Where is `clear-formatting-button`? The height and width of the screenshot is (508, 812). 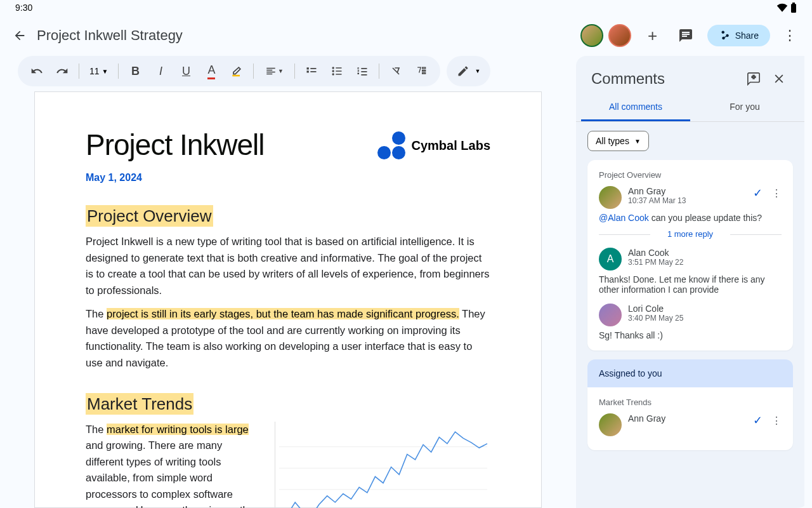 clear-formatting-button is located at coordinates (396, 71).